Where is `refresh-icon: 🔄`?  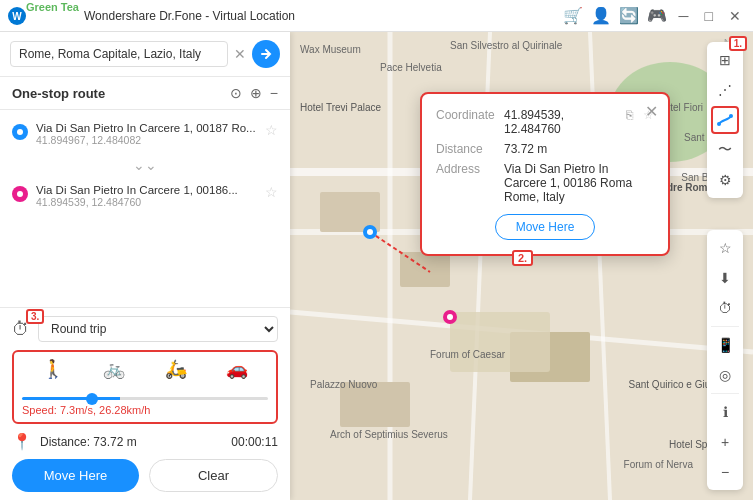 refresh-icon: 🔄 is located at coordinates (629, 16).